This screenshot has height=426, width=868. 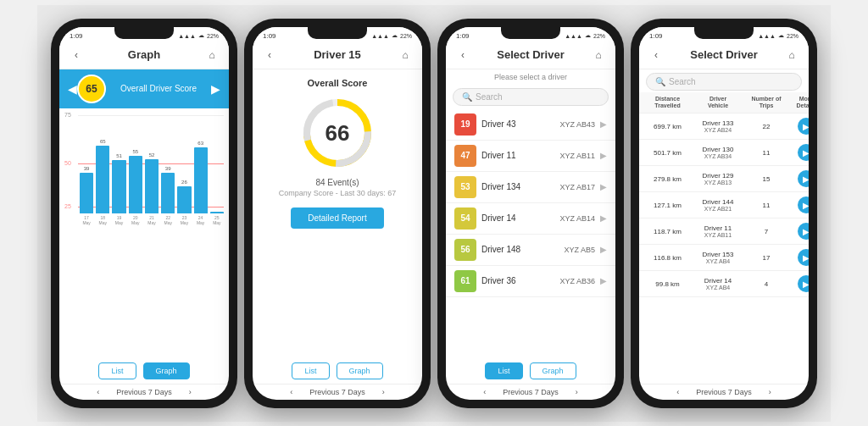 I want to click on wifi-icon-2: ☁, so click(x=395, y=36).